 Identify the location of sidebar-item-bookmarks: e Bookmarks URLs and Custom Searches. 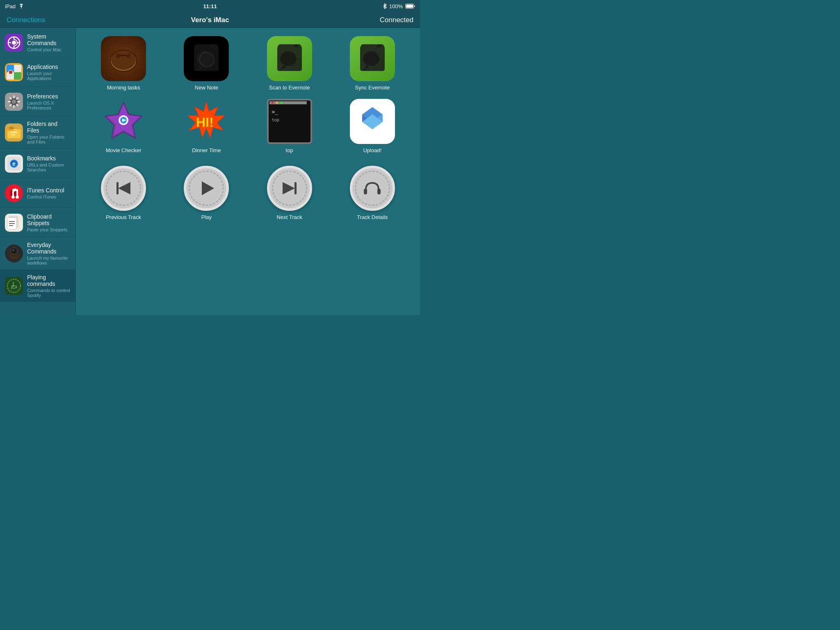
(38, 164).